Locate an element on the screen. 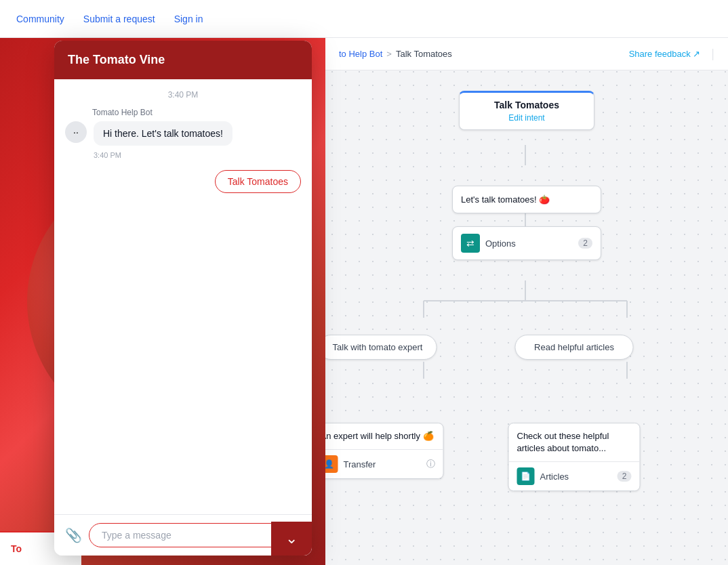  branch-right-label: Read helpful articles is located at coordinates (574, 347).